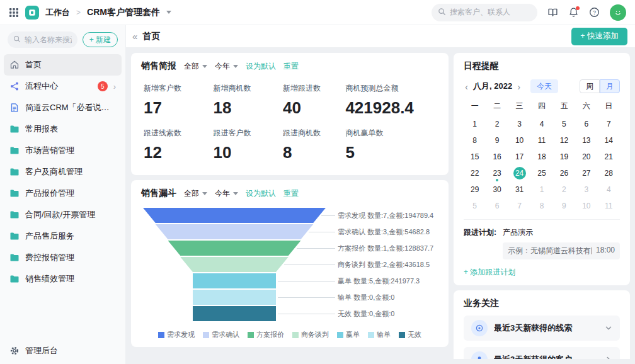 The width and height of the screenshot is (635, 364). What do you see at coordinates (291, 194) in the screenshot?
I see `funnel-reset-link: 重置` at bounding box center [291, 194].